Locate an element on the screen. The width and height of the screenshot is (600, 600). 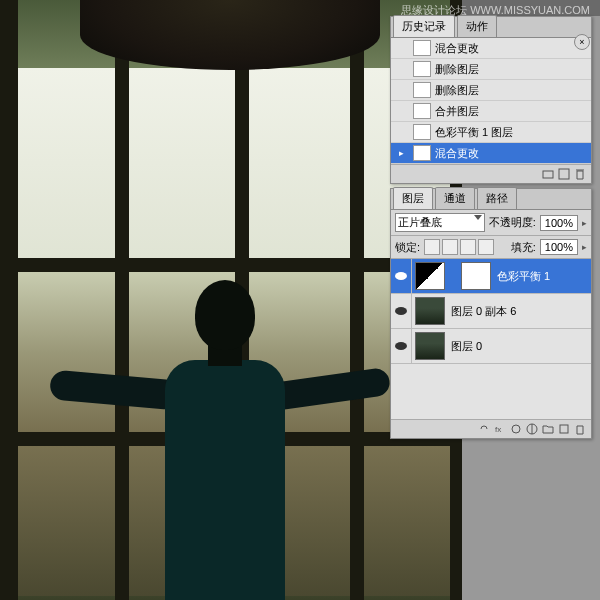
new-layer-icon is located at coordinates (564, 429).